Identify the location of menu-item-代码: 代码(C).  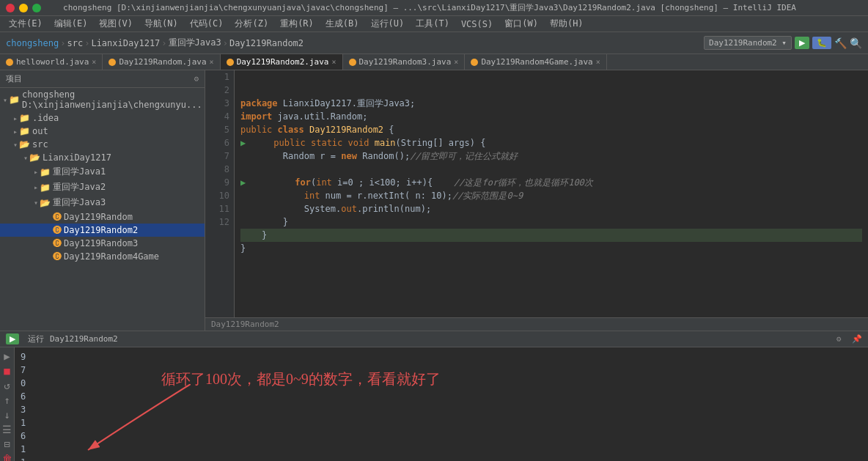
(207, 23).